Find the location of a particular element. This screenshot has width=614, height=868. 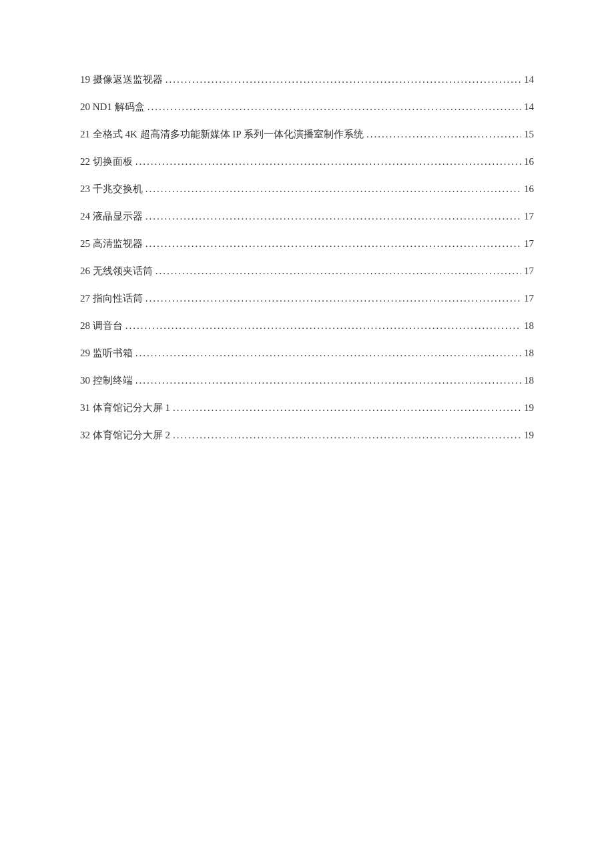

toc-entry-page: 15 is located at coordinates (529, 135).